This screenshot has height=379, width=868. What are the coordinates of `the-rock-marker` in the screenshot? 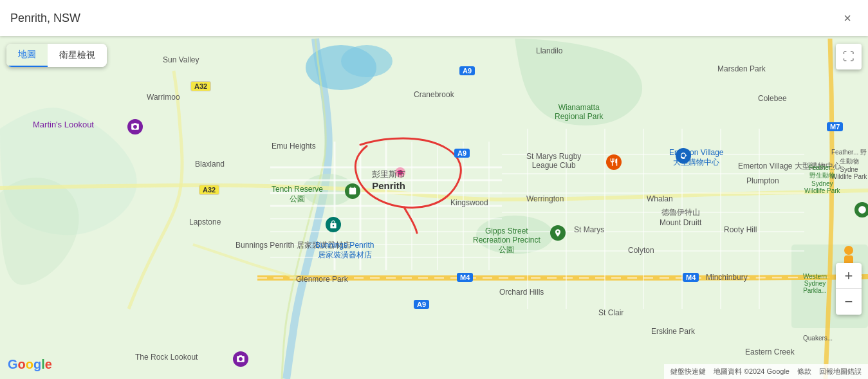 It's located at (241, 359).